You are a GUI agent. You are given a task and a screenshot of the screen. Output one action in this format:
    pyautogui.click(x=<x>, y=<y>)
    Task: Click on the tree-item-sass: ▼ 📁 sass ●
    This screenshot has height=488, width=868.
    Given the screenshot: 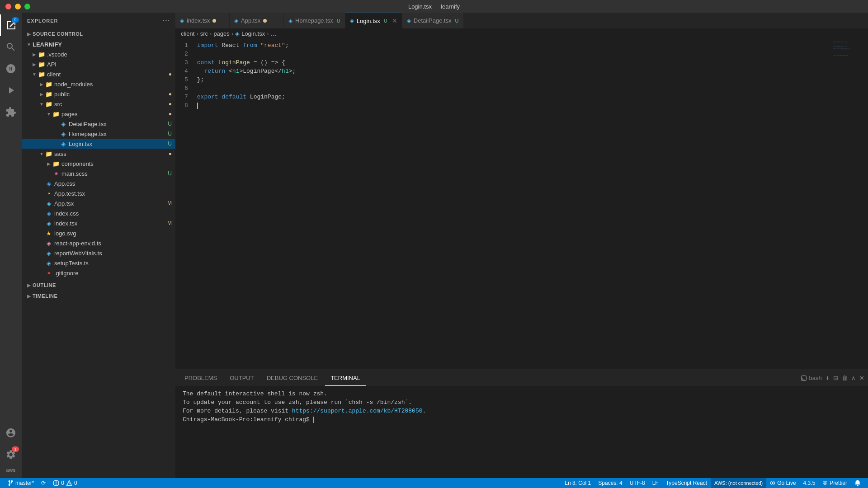 What is the action you would take?
    pyautogui.click(x=99, y=154)
    